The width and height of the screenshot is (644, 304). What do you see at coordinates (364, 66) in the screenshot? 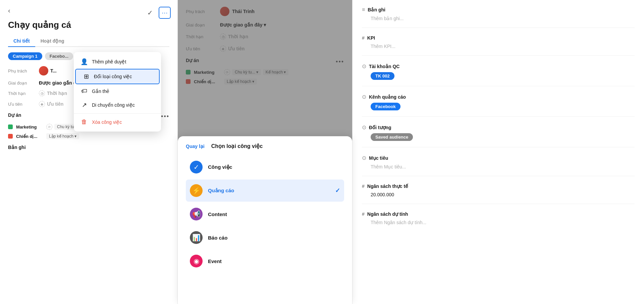
I see `tai-khoan-icon: ⊙` at bounding box center [364, 66].